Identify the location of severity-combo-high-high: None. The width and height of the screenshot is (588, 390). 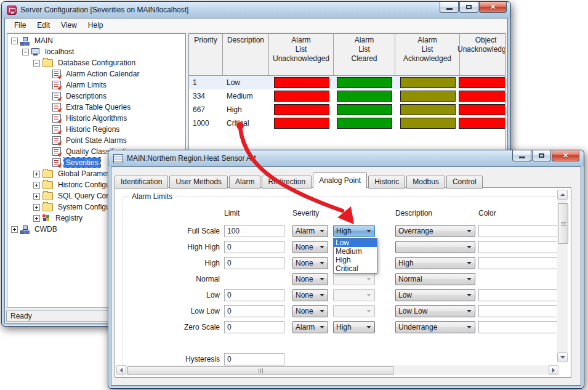
(310, 247).